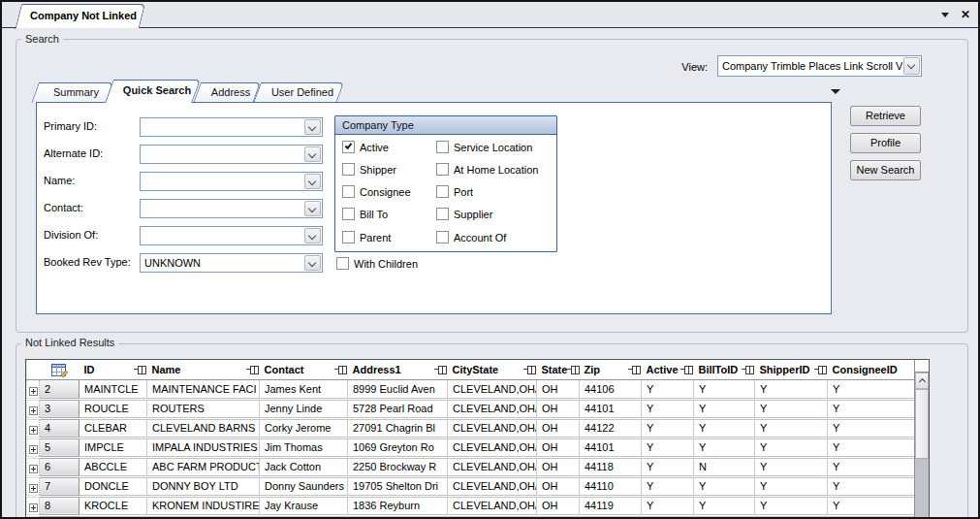 This screenshot has height=519, width=980. Describe the element at coordinates (921, 439) in the screenshot. I see `vertical-scrollbar` at that location.